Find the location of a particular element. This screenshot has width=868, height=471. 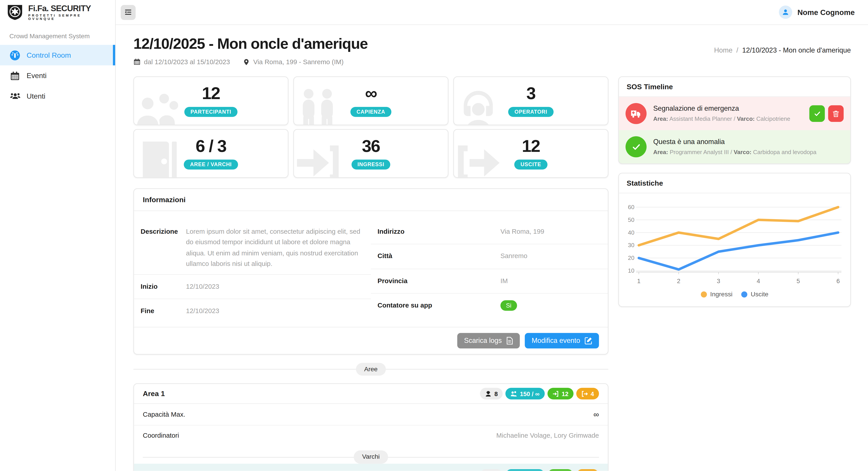

svg-text: 30 is located at coordinates (631, 245).